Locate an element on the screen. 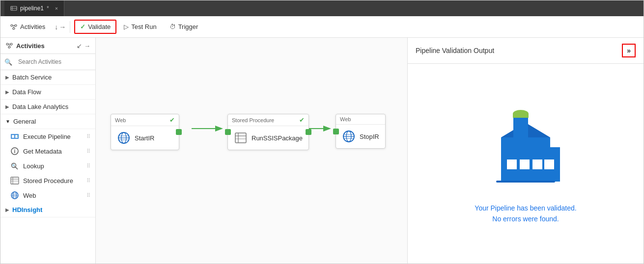 Image resolution: width=644 pixels, height=264 pixels. web-icon is located at coordinates (15, 195).